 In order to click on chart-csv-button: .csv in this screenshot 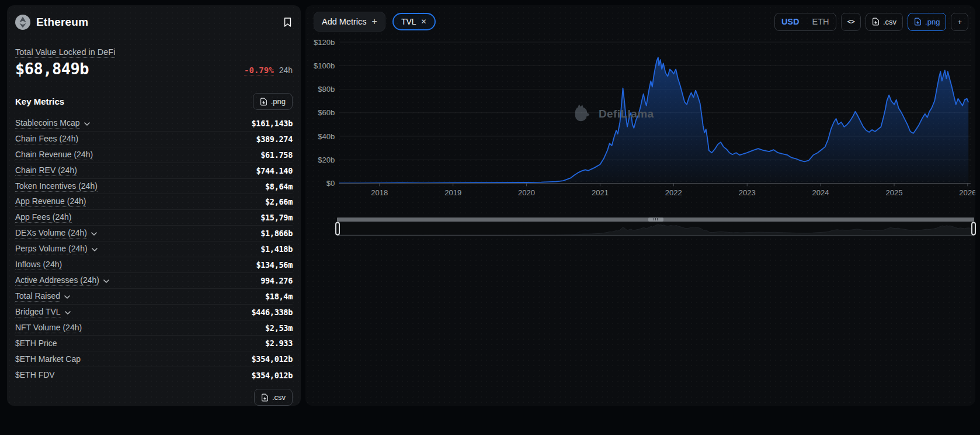, I will do `click(884, 22)`.